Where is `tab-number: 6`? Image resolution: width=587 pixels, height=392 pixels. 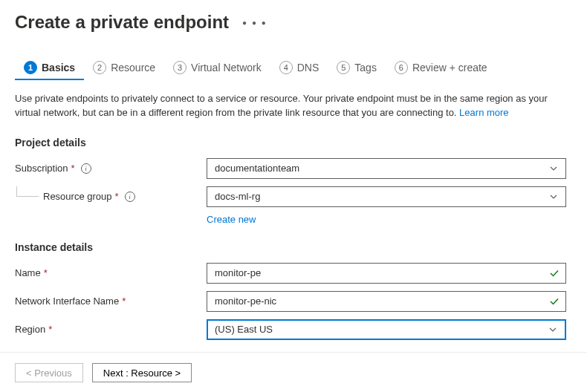 tab-number: 6 is located at coordinates (401, 68).